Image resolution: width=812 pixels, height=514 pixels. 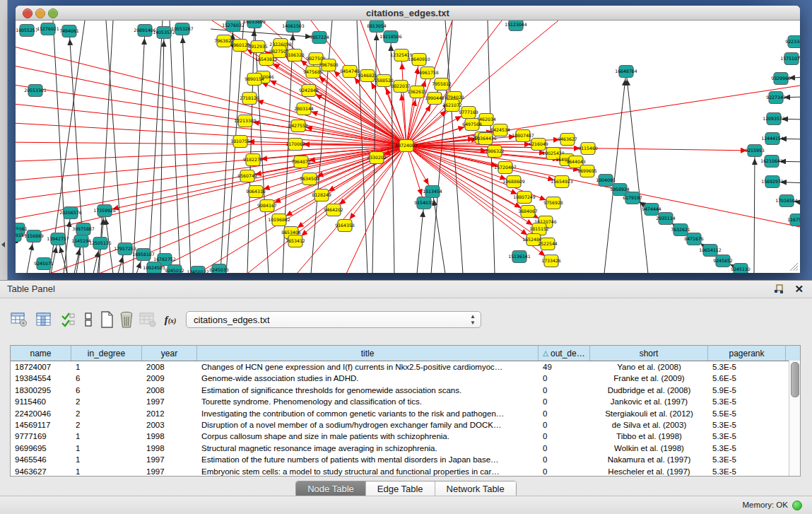 I want to click on table-row: 1872400712008Changes of HCN gene express…, so click(x=406, y=367).